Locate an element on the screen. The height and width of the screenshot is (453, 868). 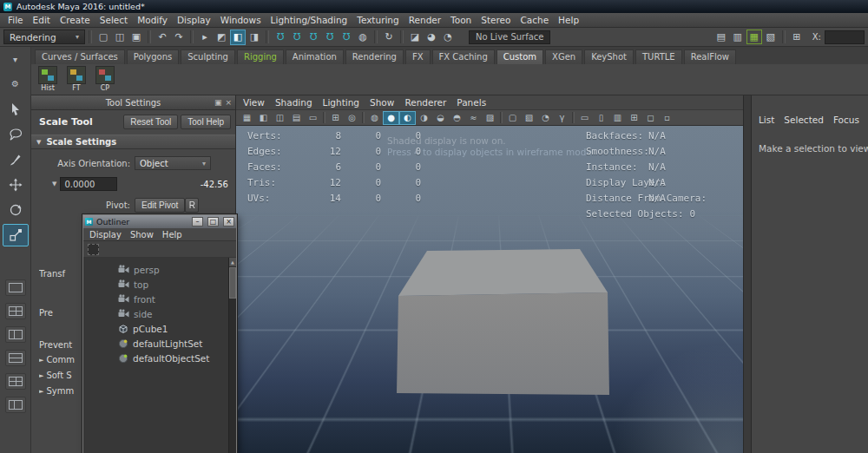
oversampling-icon: ◎ is located at coordinates (352, 118).